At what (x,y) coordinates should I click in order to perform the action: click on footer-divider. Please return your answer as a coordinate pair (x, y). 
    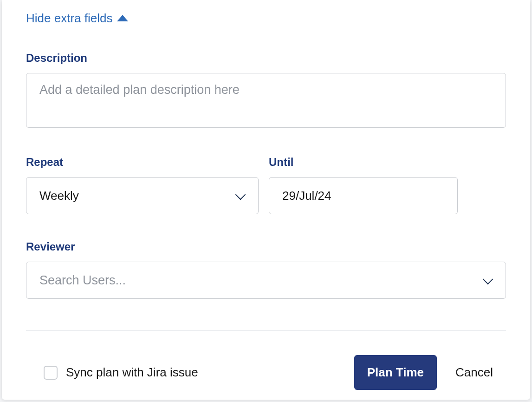
    Looking at the image, I should click on (266, 331).